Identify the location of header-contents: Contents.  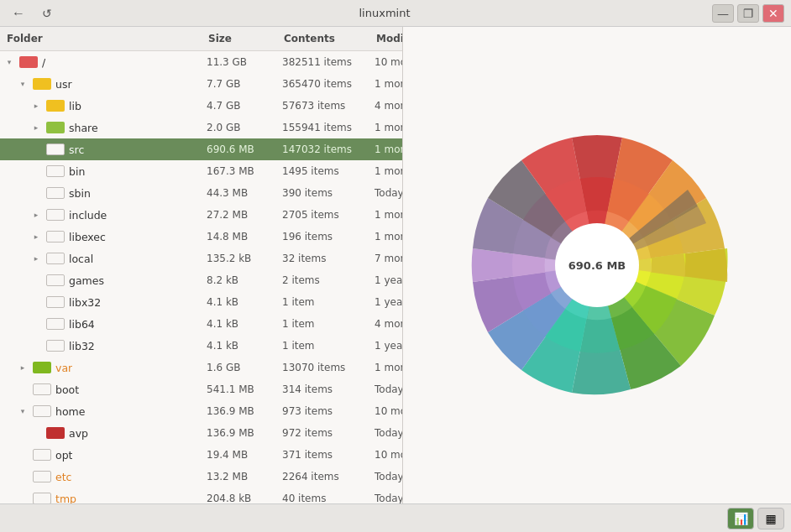
(323, 39).